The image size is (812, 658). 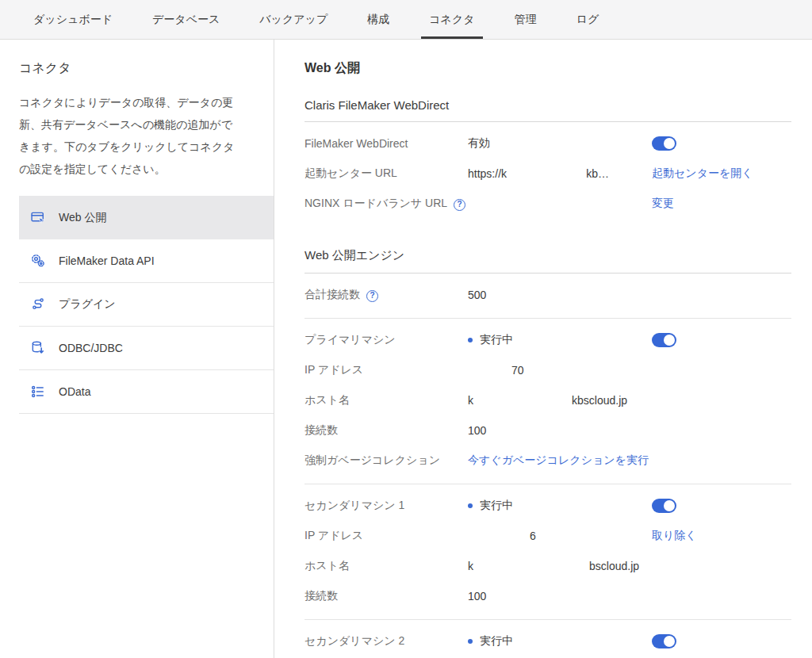 I want to click on remove-secondary-machine-link: 取り除く, so click(x=674, y=536).